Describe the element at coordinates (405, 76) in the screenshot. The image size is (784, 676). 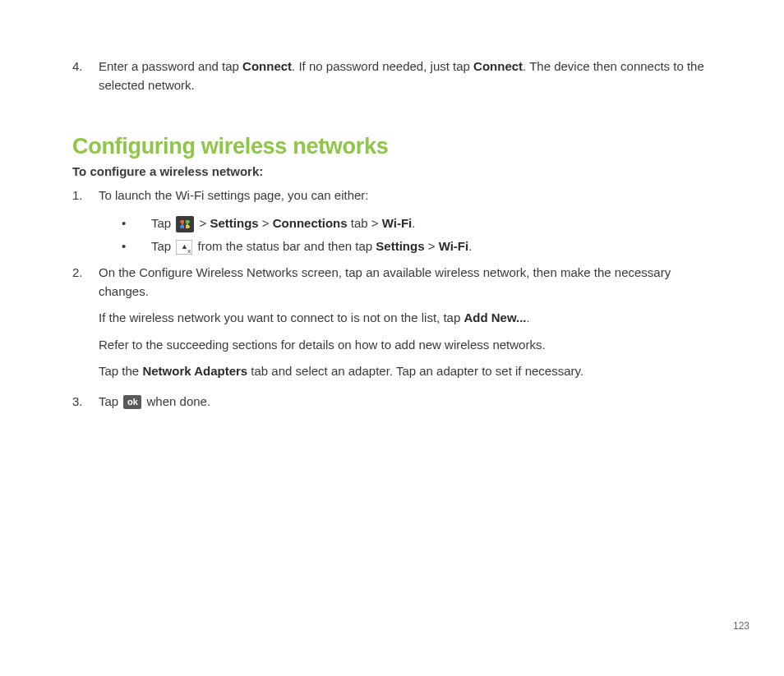
I see `step-4-text: Enter a password and tap Connect. If no …` at that location.